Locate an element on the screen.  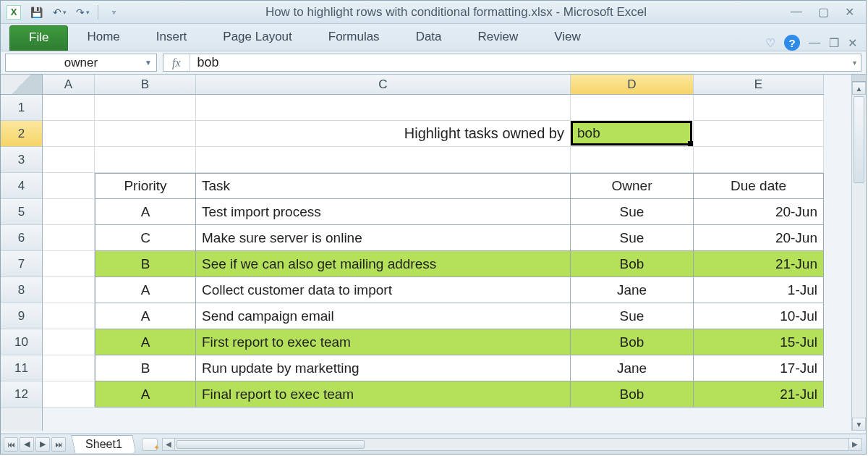
row-header: 3 is located at coordinates (22, 160).